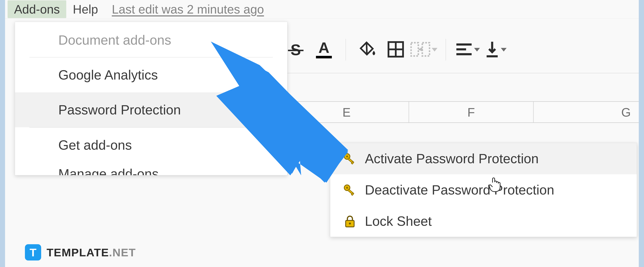 This screenshot has width=644, height=267. I want to click on menu-item-password-protection: Password Protection, so click(151, 110).